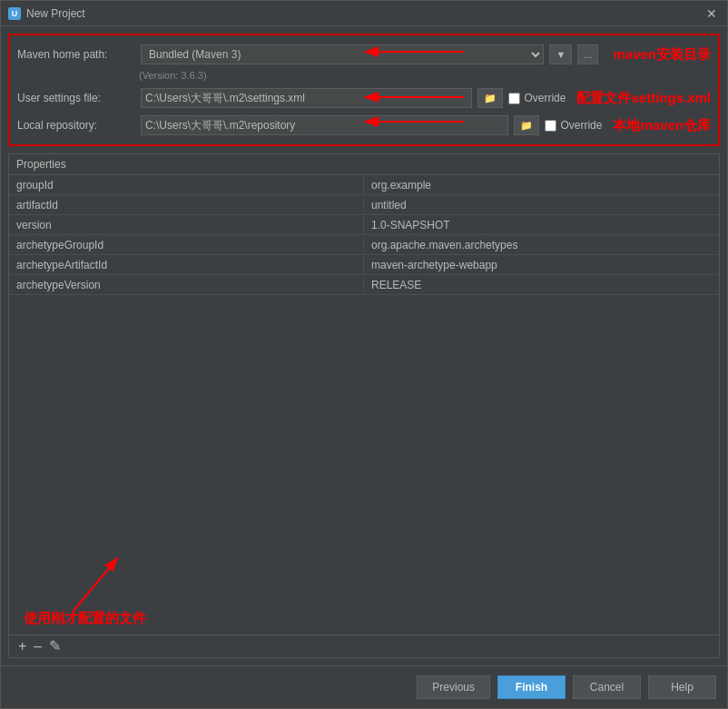 The width and height of the screenshot is (728, 709). What do you see at coordinates (325, 125) in the screenshot?
I see `local-repo-input` at bounding box center [325, 125].